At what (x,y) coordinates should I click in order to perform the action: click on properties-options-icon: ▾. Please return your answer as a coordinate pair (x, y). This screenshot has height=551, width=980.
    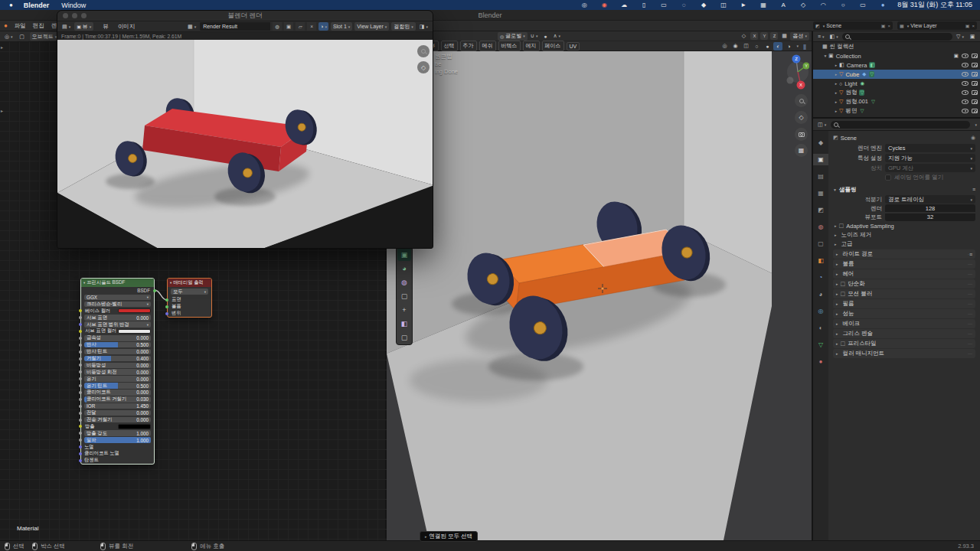
    Looking at the image, I should click on (975, 125).